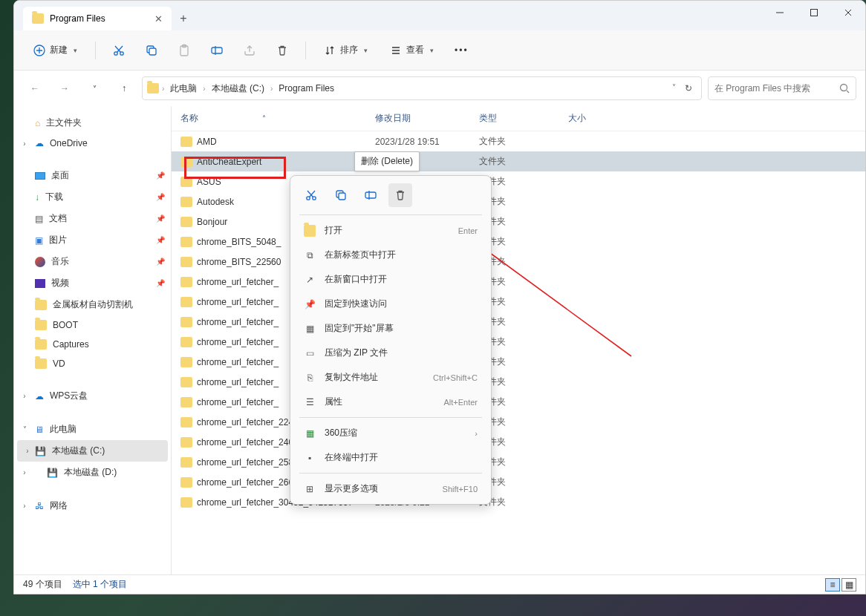  I want to click on context-pin-quick: 📌固定到快速访问, so click(391, 304).